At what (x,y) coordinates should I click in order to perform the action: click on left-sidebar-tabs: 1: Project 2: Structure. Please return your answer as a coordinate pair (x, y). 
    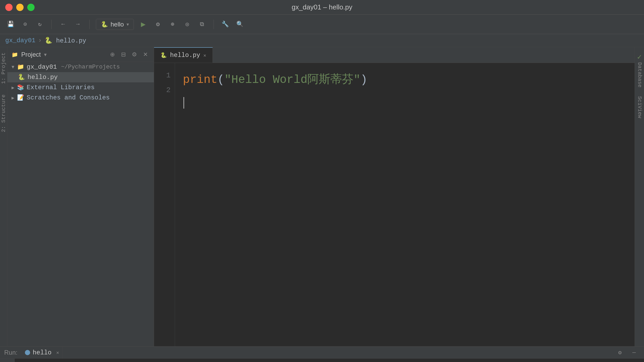
    Looking at the image, I should click on (4, 197).